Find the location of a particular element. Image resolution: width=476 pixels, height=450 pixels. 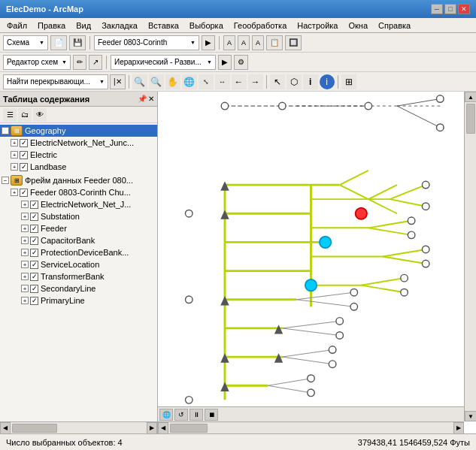

toc-pin-icon: 📌 is located at coordinates (142, 99).